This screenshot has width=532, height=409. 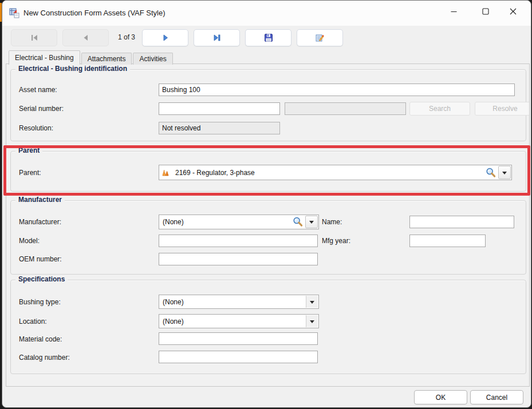 I want to click on maximize-icon, so click(x=486, y=11).